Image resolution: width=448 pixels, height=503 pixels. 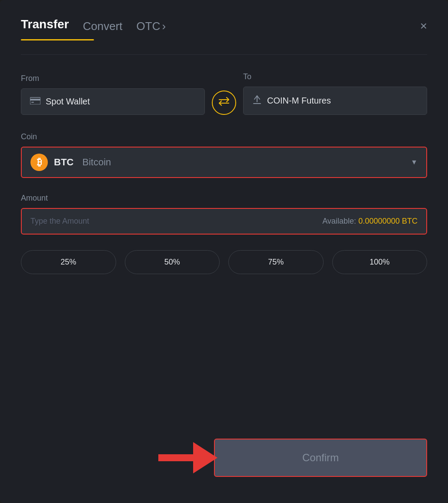 I want to click on from-group: From Spot Wallet, so click(x=113, y=94).